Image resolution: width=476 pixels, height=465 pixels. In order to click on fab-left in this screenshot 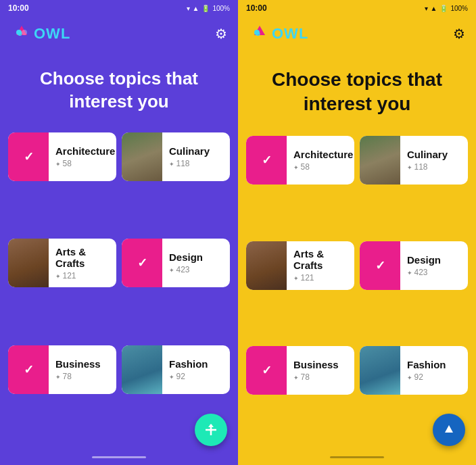, I will do `click(211, 430)`.